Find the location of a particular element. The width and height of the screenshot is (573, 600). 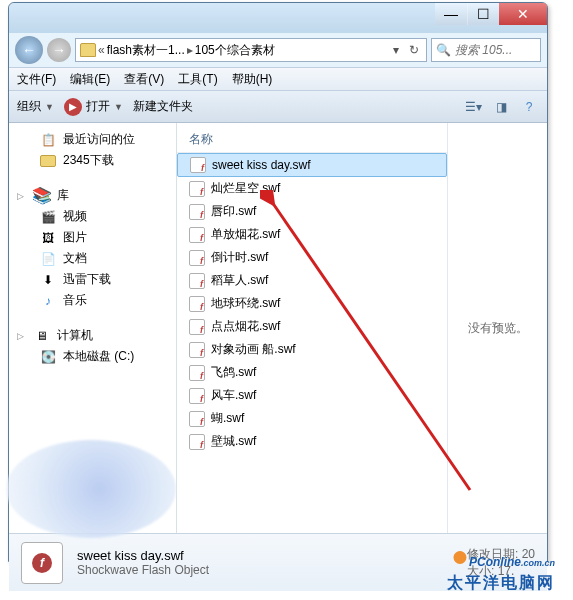

file-item: 地球环绕.swf is located at coordinates (312, 304).